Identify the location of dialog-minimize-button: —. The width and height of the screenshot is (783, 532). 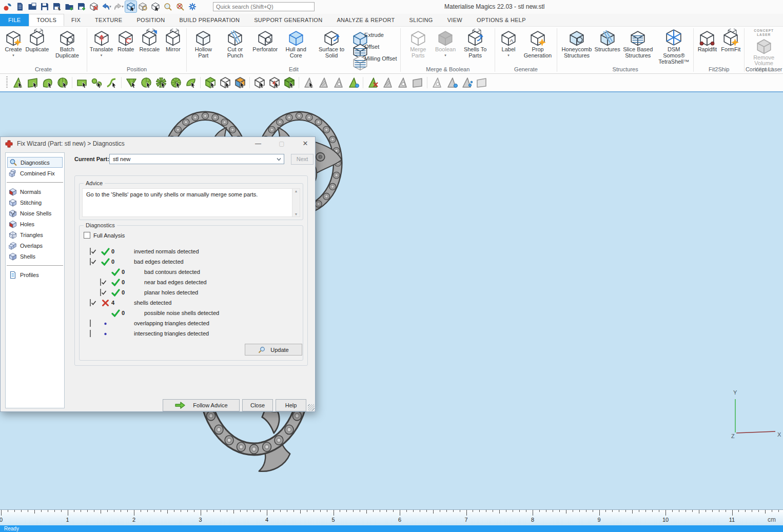
(258, 144).